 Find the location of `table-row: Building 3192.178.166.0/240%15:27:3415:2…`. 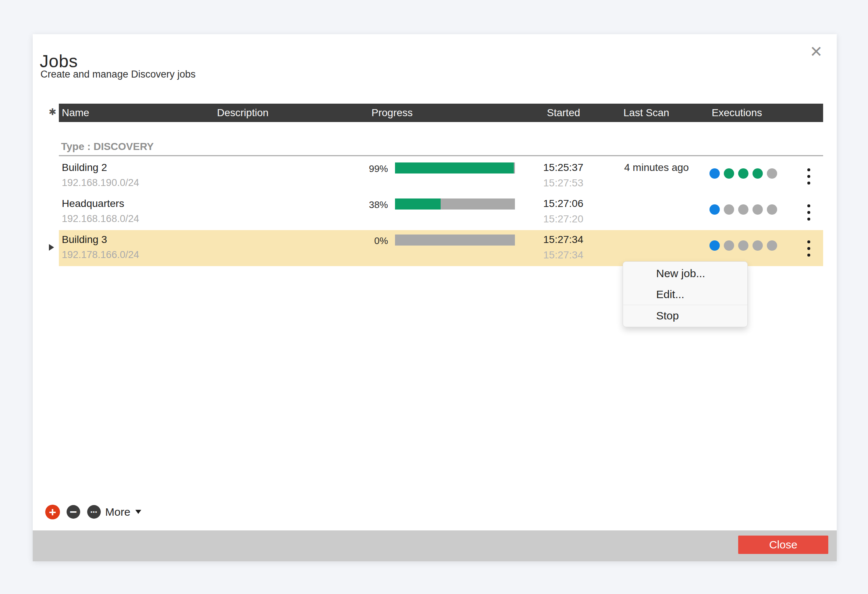

table-row: Building 3192.178.166.0/240%15:27:3415:2… is located at coordinates (441, 248).